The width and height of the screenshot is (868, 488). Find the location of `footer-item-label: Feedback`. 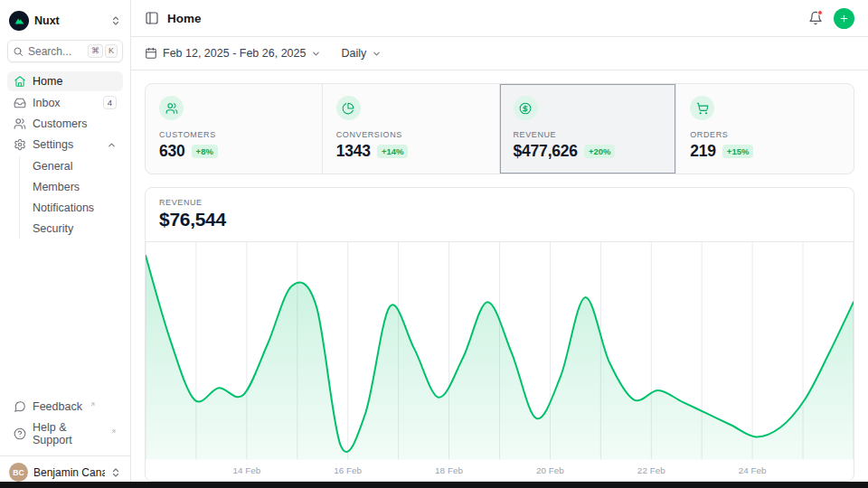

footer-item-label: Feedback is located at coordinates (58, 407).